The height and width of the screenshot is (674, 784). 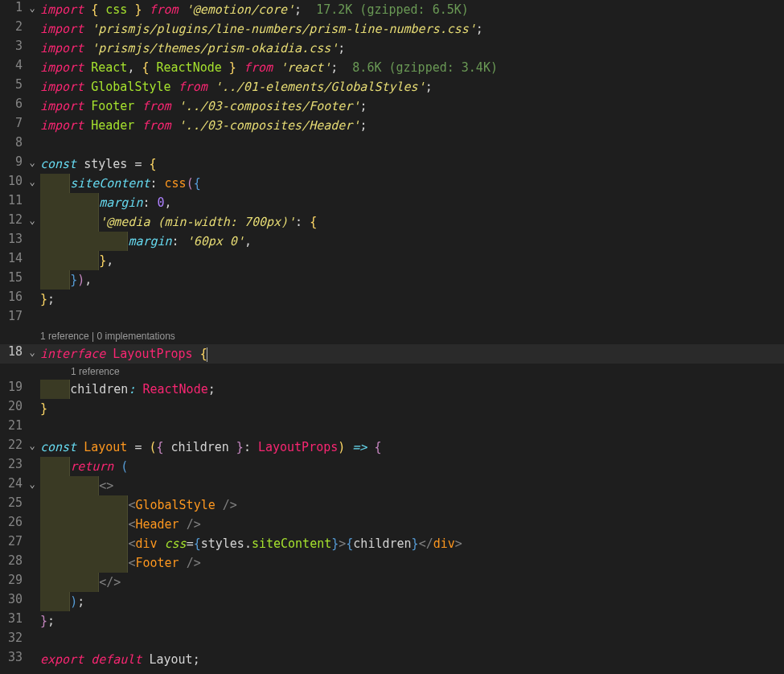 What do you see at coordinates (13, 561) in the screenshot?
I see `line-number: 28` at bounding box center [13, 561].